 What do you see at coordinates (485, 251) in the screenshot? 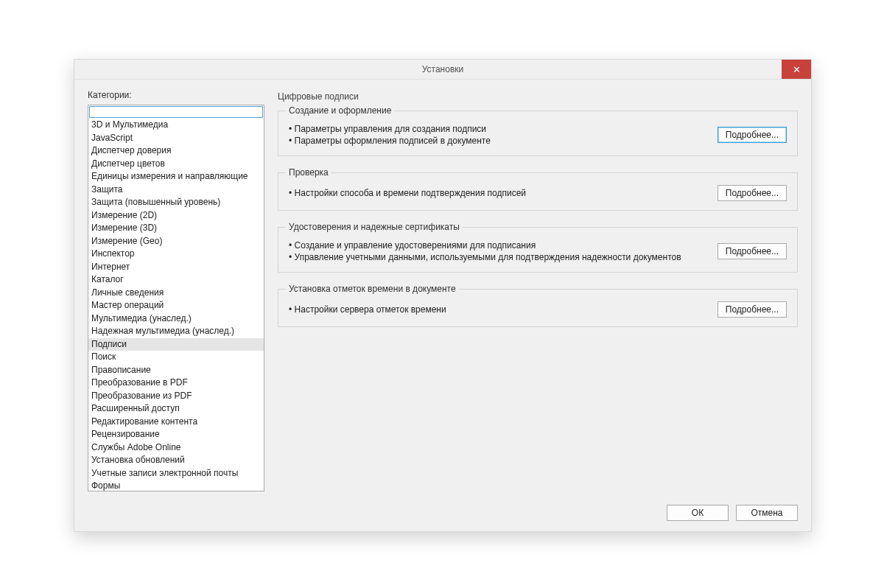
I see `group-description-list: Создание и управление удостоверениями дл…` at bounding box center [485, 251].